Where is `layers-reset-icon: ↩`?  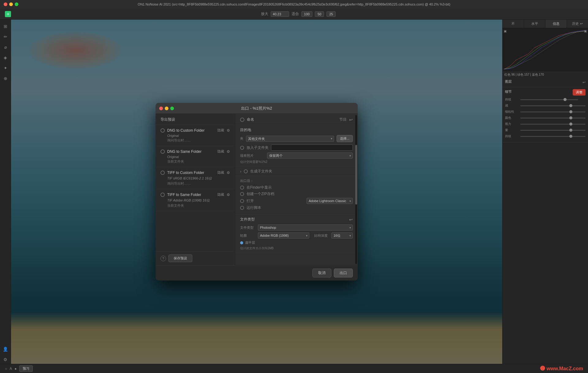 layers-reset-icon: ↩ is located at coordinates (584, 82).